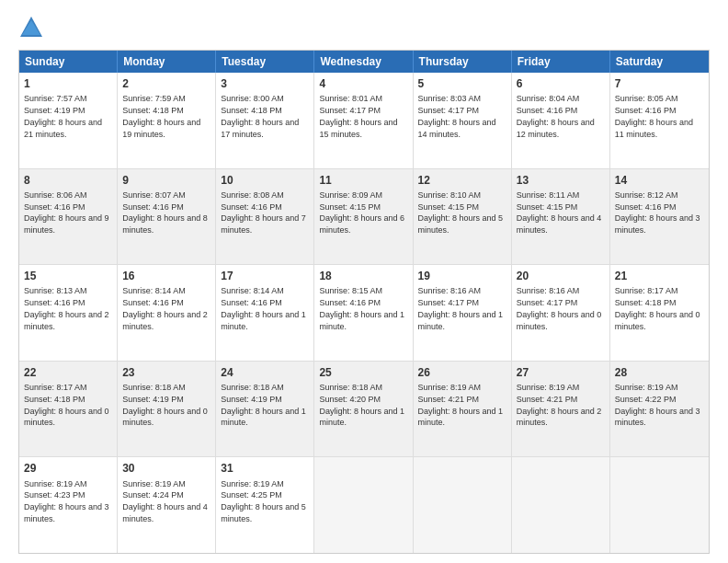 The height and width of the screenshot is (563, 728). I want to click on calendar-cell: 7Sunrise: 8:05 AMSunset: 4:16 PMDaylight…, so click(660, 121).